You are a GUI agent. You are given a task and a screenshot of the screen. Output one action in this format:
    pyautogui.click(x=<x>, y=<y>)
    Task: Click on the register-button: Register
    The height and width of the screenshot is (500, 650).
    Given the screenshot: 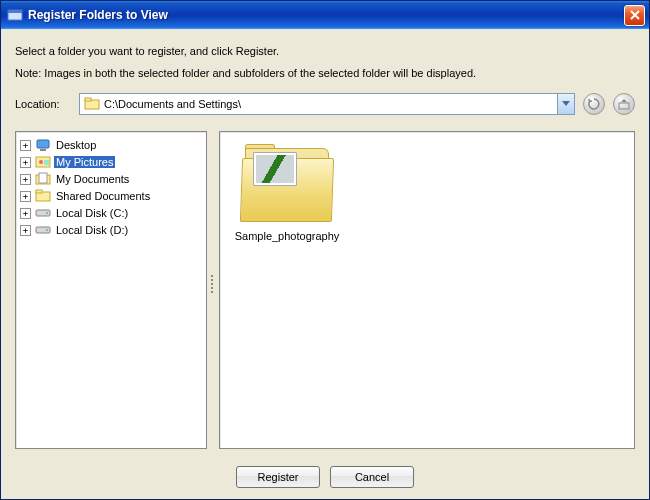 What is the action you would take?
    pyautogui.click(x=278, y=477)
    